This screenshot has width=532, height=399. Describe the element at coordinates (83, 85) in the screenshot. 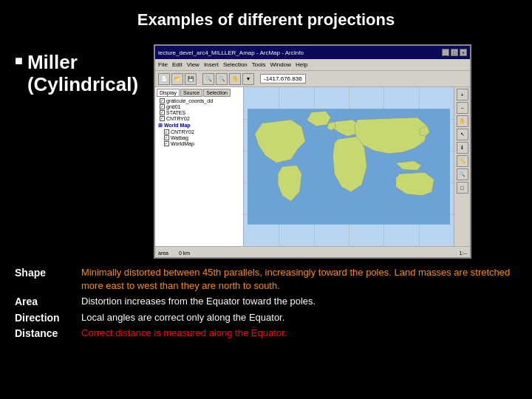

I see `projection-name-line2: (Cylindrical)` at that location.